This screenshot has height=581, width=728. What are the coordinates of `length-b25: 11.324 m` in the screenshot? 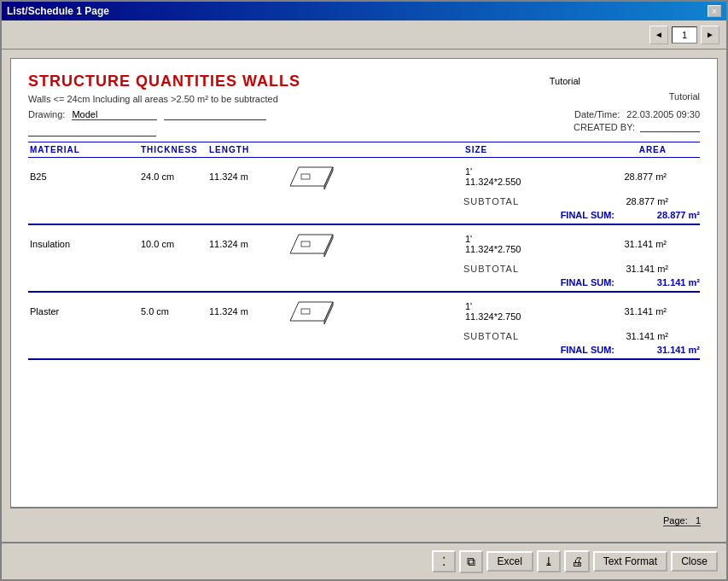 It's located at (242, 177).